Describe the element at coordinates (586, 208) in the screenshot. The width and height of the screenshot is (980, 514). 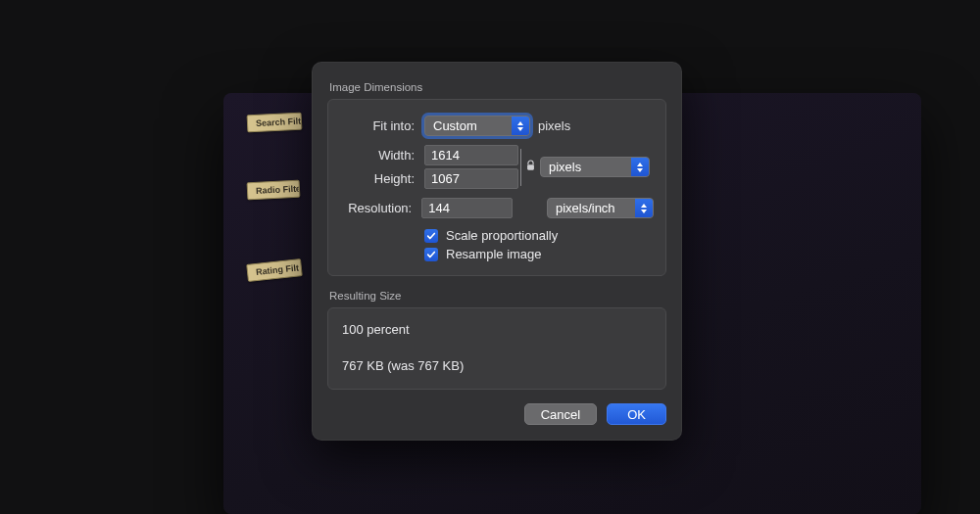
I see `resolution-unit-value: pixels/inch` at that location.